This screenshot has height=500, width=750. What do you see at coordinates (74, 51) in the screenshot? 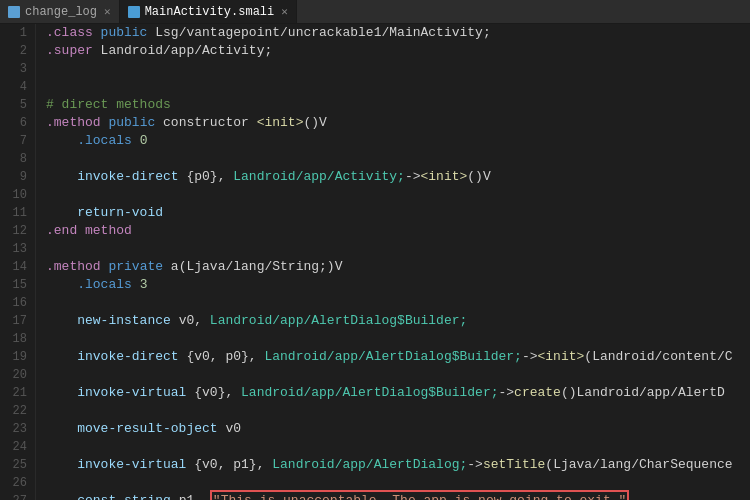
I see `token: .super` at bounding box center [74, 51].